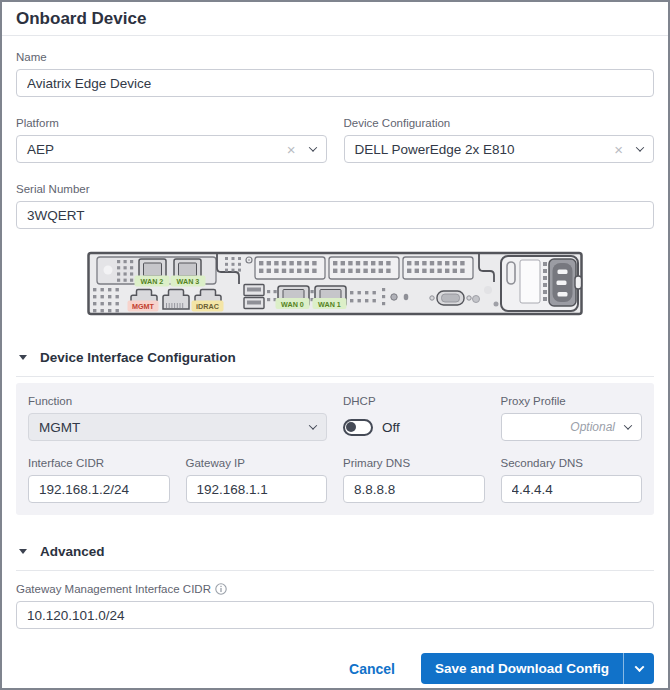  Describe the element at coordinates (485, 150) in the screenshot. I see `device-configuration-select-value: DELL PowerEdge 2x E810` at that location.